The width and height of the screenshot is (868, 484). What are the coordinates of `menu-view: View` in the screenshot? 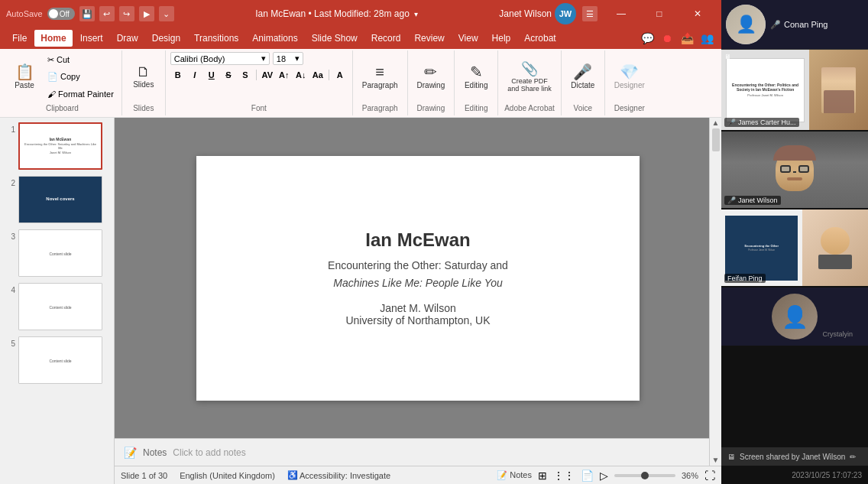 It's located at (468, 38).